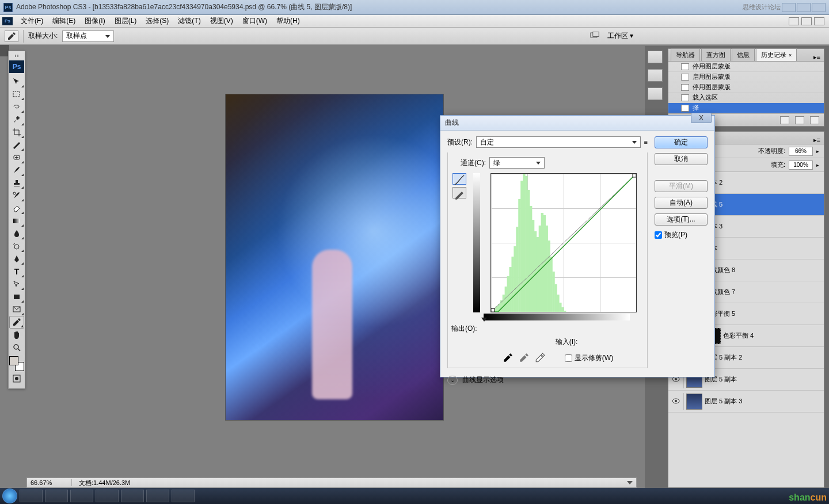 This screenshot has height=504, width=829. I want to click on minimize-button, so click(789, 7).